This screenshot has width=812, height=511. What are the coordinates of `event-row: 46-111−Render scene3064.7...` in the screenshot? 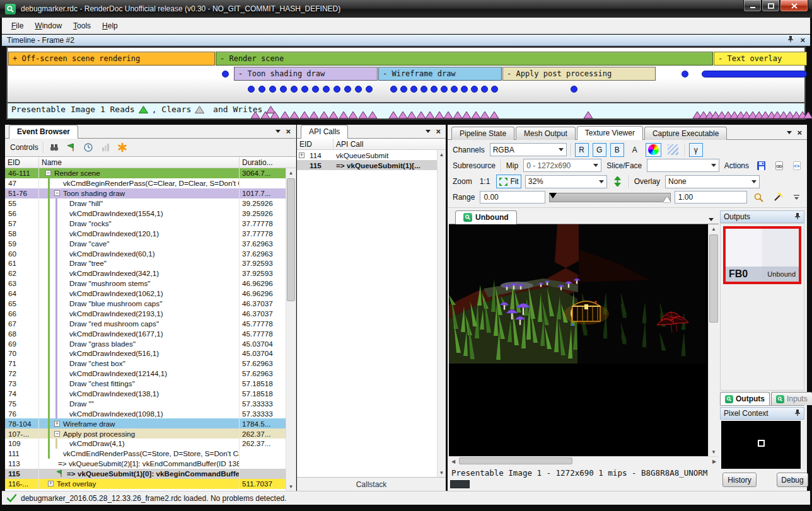 It's located at (145, 173).